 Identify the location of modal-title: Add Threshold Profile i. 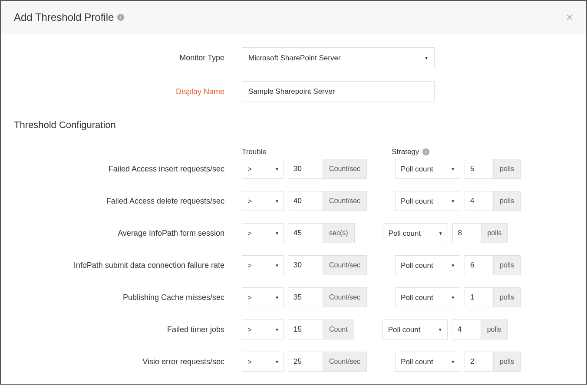
(69, 17).